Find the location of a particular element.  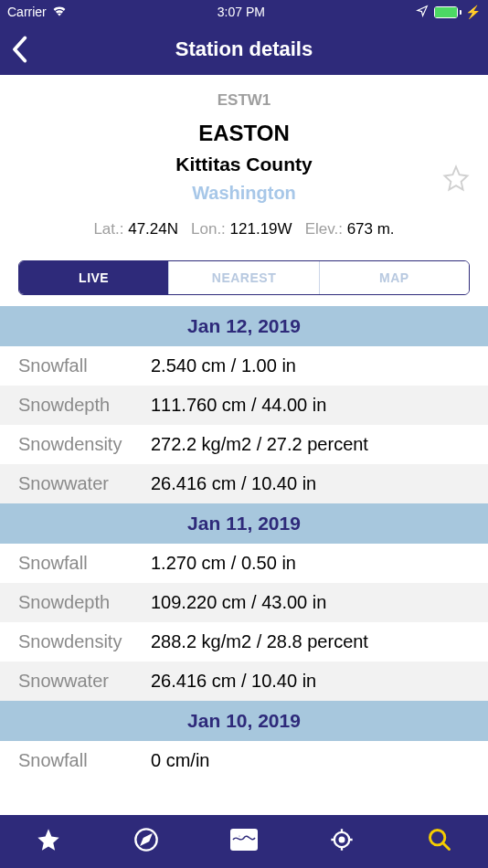

back-button is located at coordinates (19, 49).